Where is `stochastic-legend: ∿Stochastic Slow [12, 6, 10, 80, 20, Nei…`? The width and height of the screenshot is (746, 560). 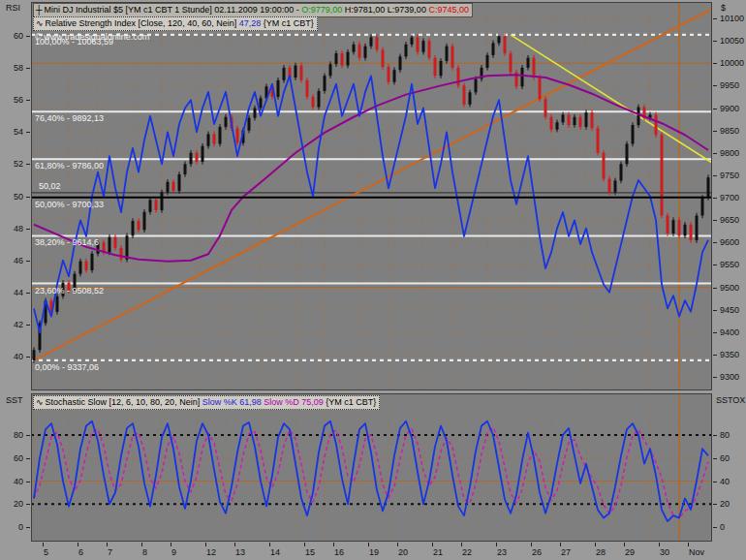
stochastic-legend: ∿Stochastic Slow [12, 6, 10, 80, 20, Nei… is located at coordinates (206, 403).